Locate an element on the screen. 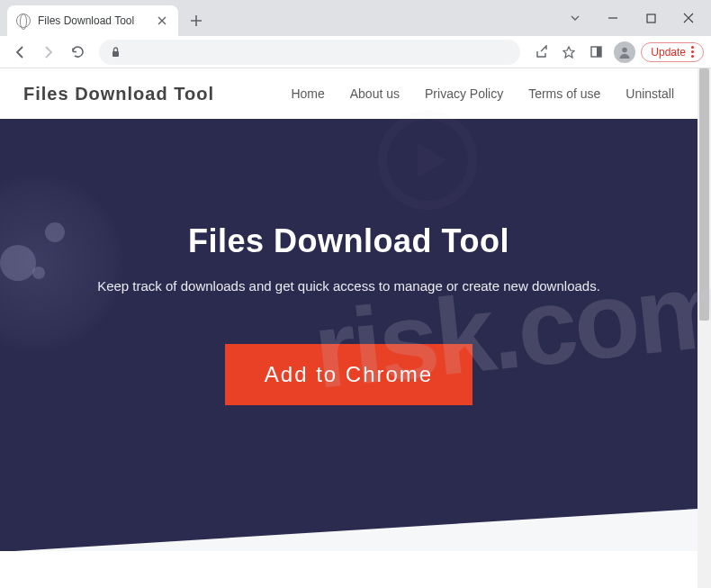 This screenshot has width=711, height=588. back-button is located at coordinates (20, 52).